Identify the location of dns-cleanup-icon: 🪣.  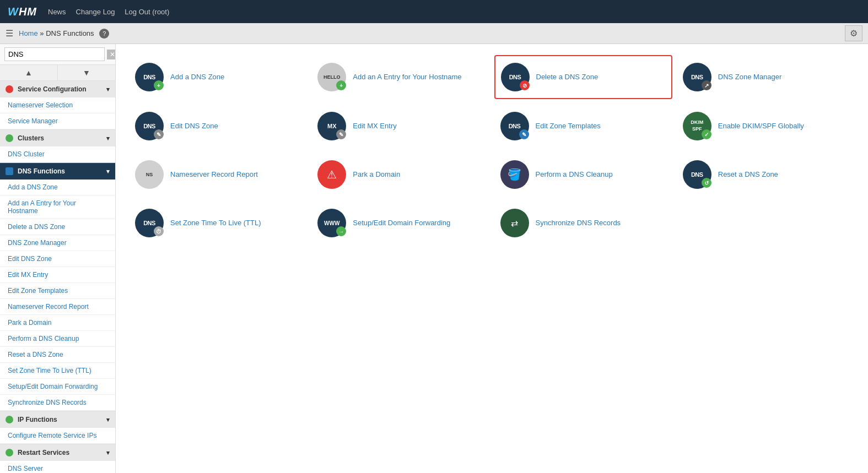
(515, 175).